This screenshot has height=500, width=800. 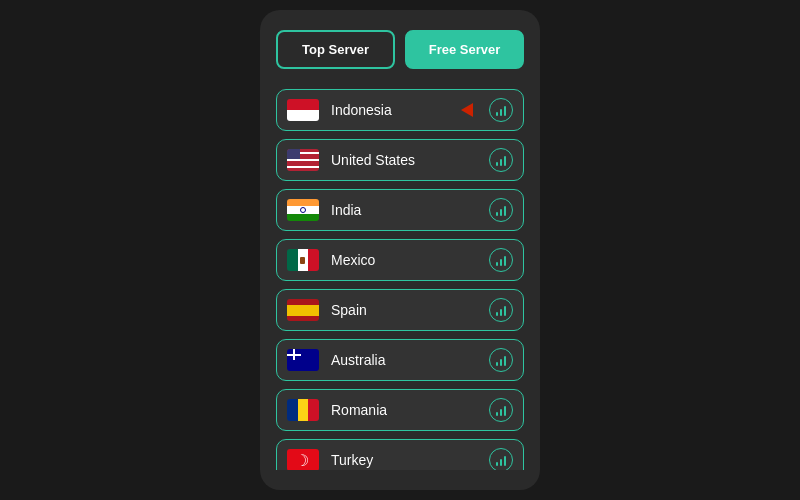 What do you see at coordinates (303, 160) in the screenshot?
I see `flag-united-states` at bounding box center [303, 160].